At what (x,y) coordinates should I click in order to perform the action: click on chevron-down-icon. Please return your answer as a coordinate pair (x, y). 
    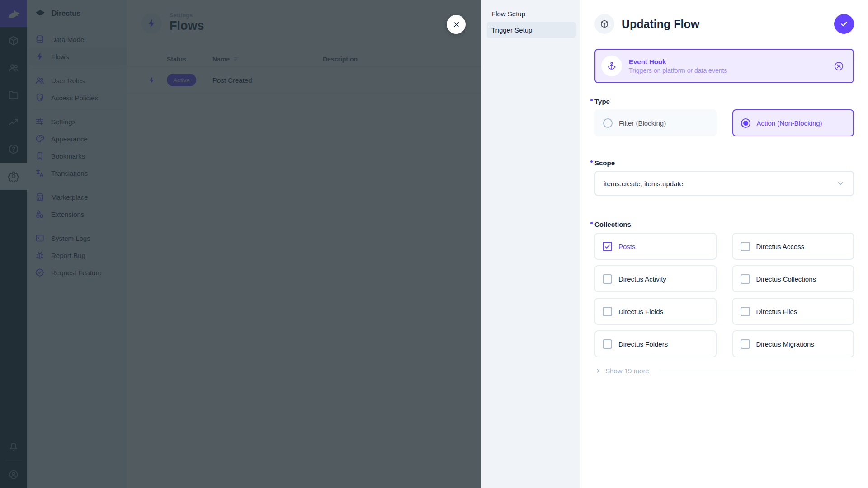
    Looking at the image, I should click on (840, 183).